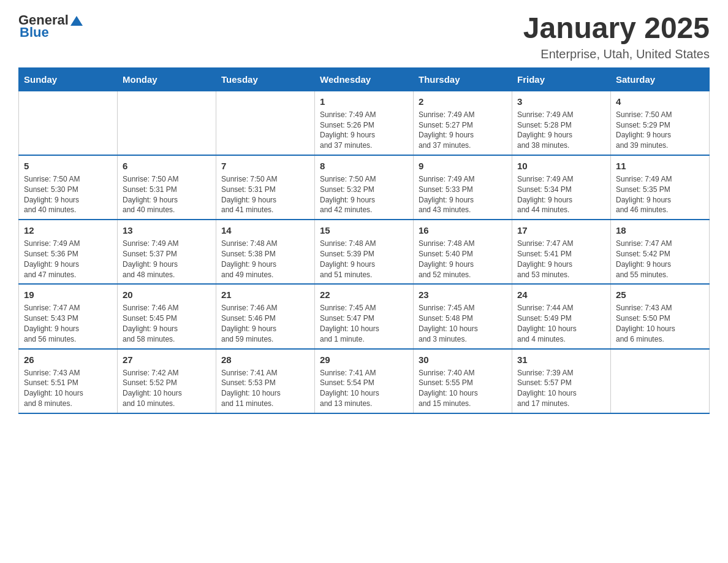  I want to click on day-info: Sunrise: 7:46 AM Sunset: 5:45 PM Dayligh…, so click(167, 324).